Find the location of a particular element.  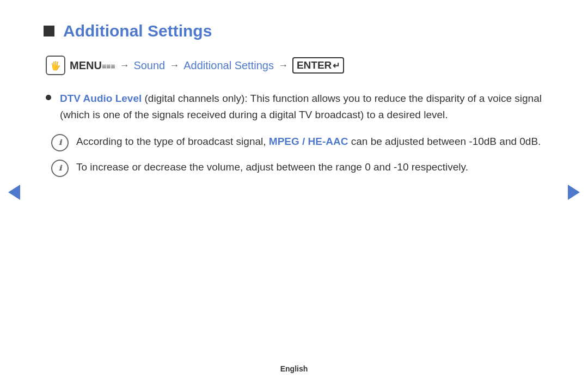

note-1-suffix: can be adjusted between -10dB and 0dB. is located at coordinates (445, 142).